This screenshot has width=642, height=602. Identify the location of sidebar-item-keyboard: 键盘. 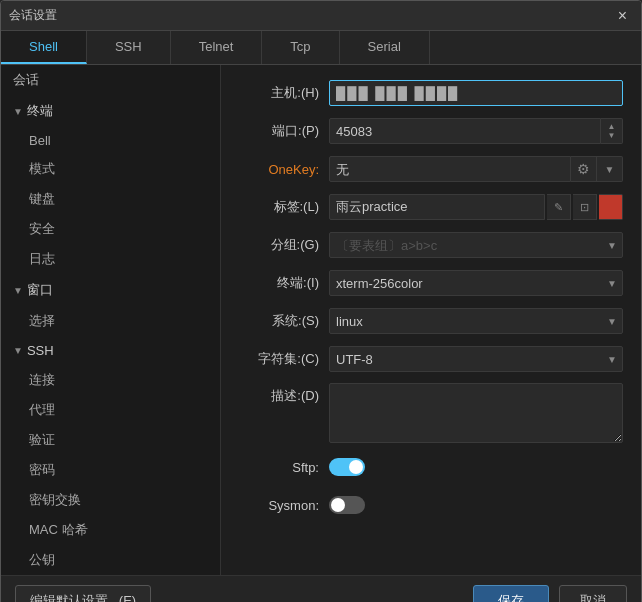
(110, 199).